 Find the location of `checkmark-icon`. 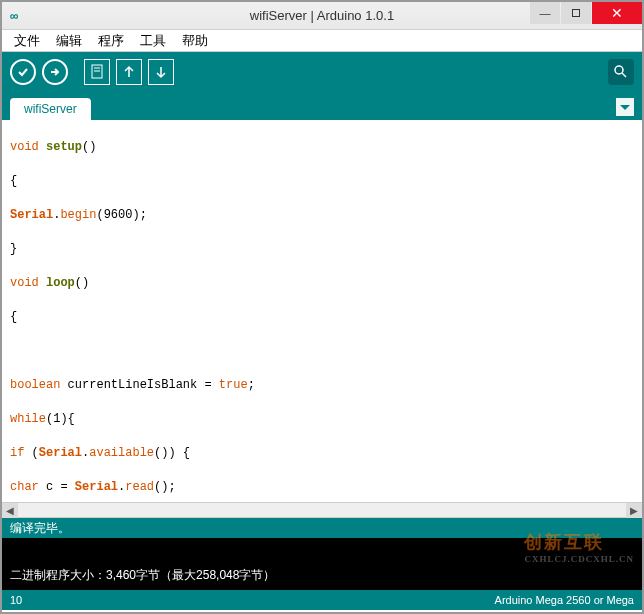

checkmark-icon is located at coordinates (23, 72).